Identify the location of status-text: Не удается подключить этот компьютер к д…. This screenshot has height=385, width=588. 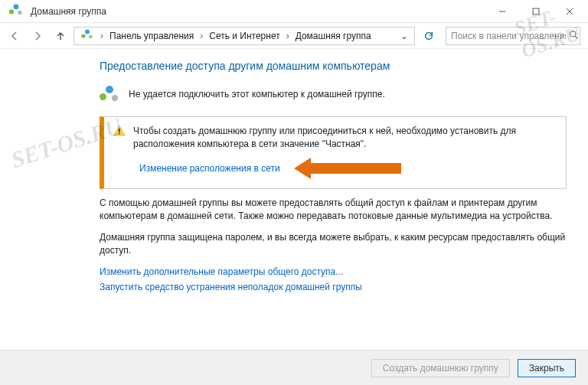
(257, 94).